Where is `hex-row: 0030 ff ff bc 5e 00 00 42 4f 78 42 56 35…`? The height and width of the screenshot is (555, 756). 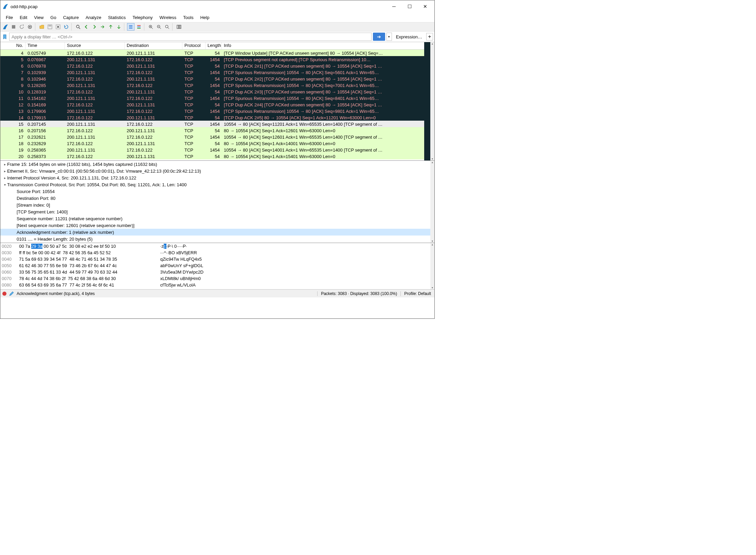
hex-row: 0030 ff ff bc 5e 00 00 42 4f 78 42 56 35… is located at coordinates (217, 253).